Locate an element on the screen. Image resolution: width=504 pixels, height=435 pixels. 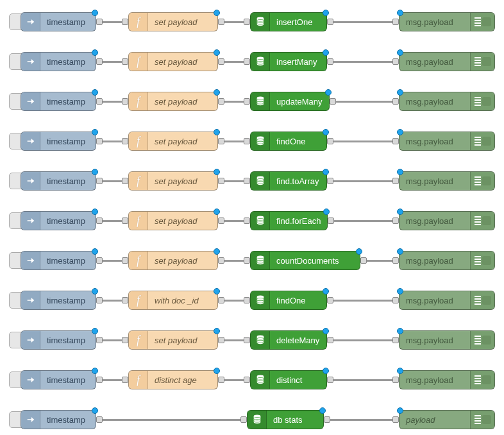
mongodb-node: find.toArray is located at coordinates (289, 181).